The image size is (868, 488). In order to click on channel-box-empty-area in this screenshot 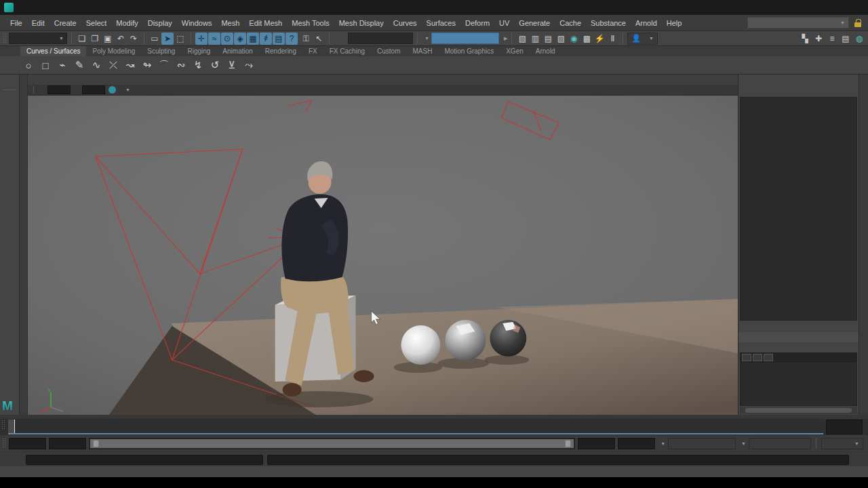, I will do `click(799, 209)`.